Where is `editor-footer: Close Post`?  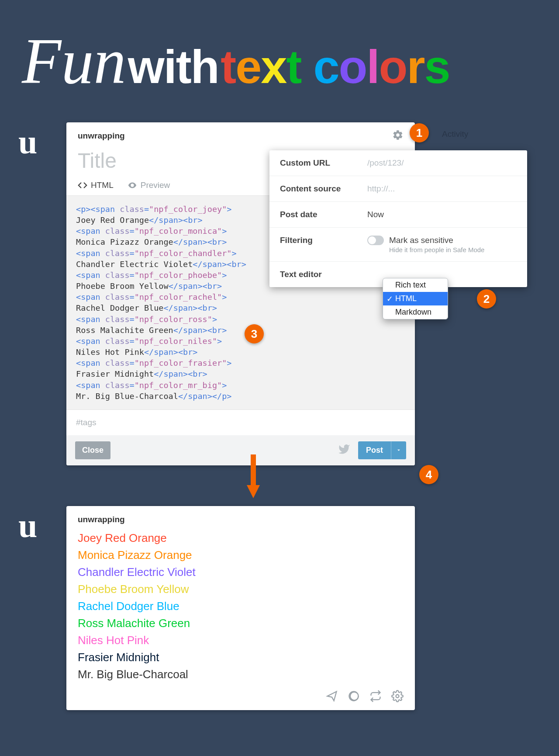 editor-footer: Close Post is located at coordinates (241, 450).